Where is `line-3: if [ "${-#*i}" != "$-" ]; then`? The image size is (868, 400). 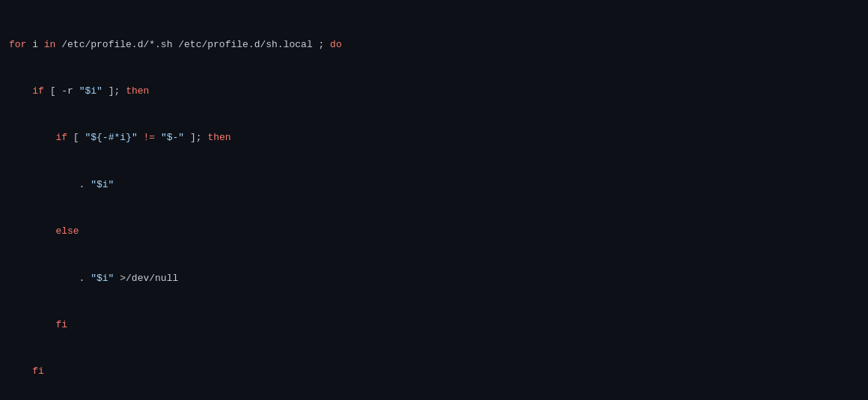
line-3: if [ "${-#*i}" != "$-" ]; then is located at coordinates (434, 138).